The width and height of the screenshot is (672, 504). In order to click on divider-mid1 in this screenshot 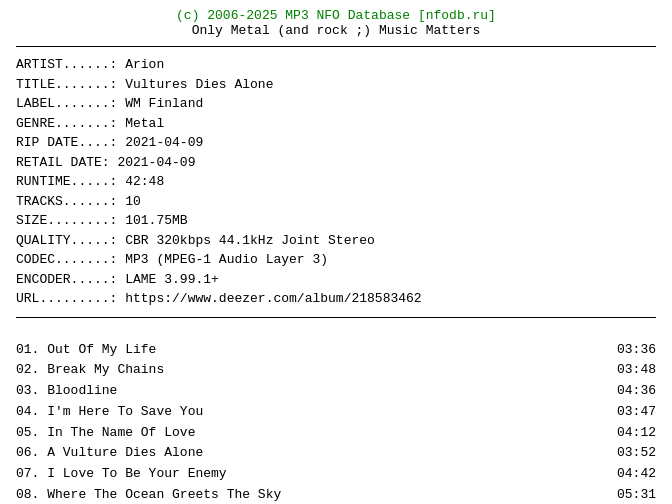, I will do `click(336, 318)`.